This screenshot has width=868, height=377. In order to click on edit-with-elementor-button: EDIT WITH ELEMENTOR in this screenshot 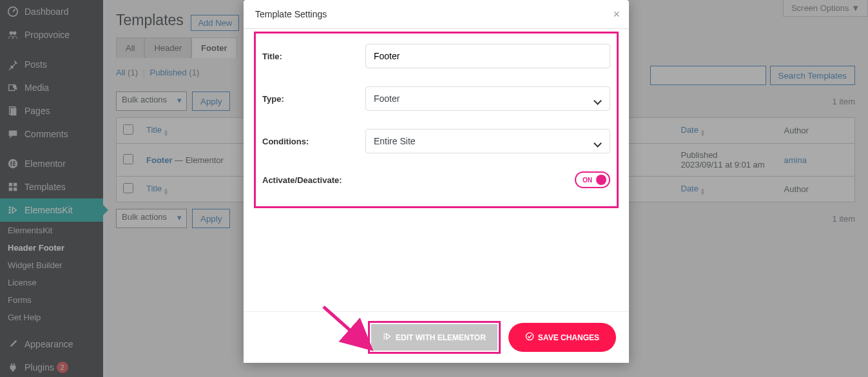, I will do `click(434, 338)`.